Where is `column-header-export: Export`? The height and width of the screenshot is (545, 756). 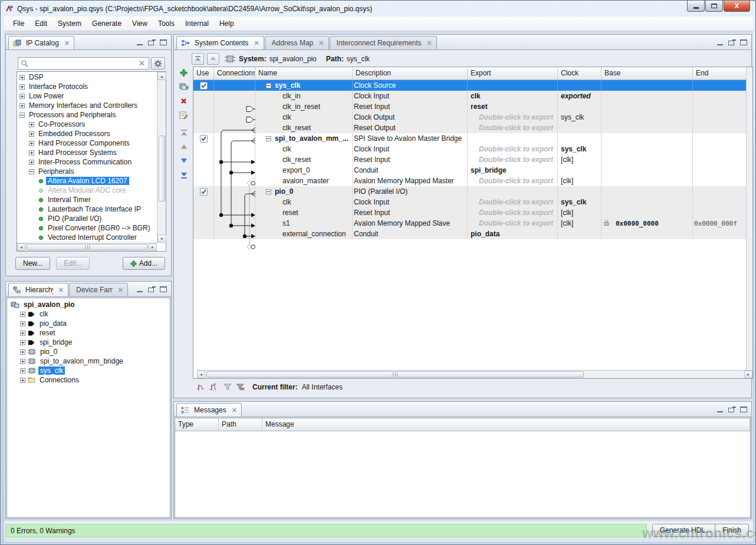
column-header-export: Export is located at coordinates (513, 73).